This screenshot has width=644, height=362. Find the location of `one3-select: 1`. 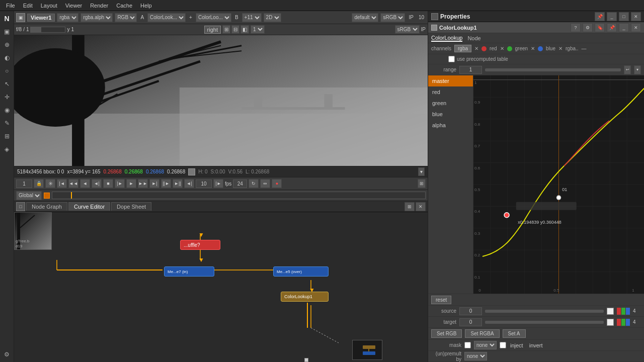

one3-select: 1 is located at coordinates (258, 29).